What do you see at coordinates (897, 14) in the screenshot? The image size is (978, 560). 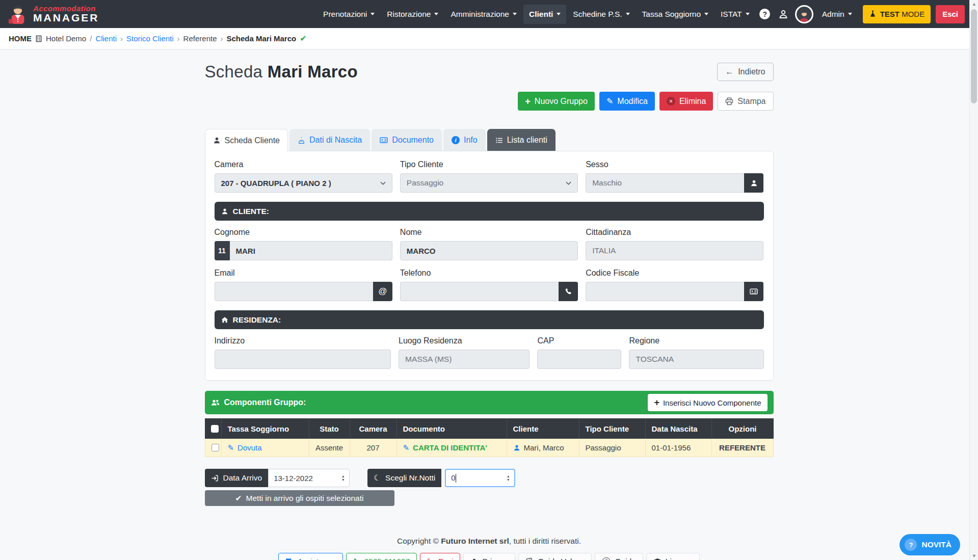 I see `test-mode-button: TEST MODE` at bounding box center [897, 14].